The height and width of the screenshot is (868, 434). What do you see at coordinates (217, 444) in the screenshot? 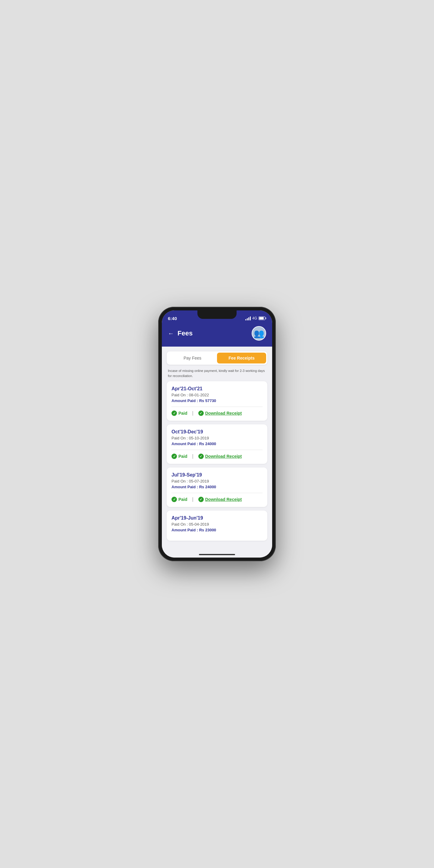
I see `receipt-amount-2: Amount Paid : Rs 24000` at bounding box center [217, 444].